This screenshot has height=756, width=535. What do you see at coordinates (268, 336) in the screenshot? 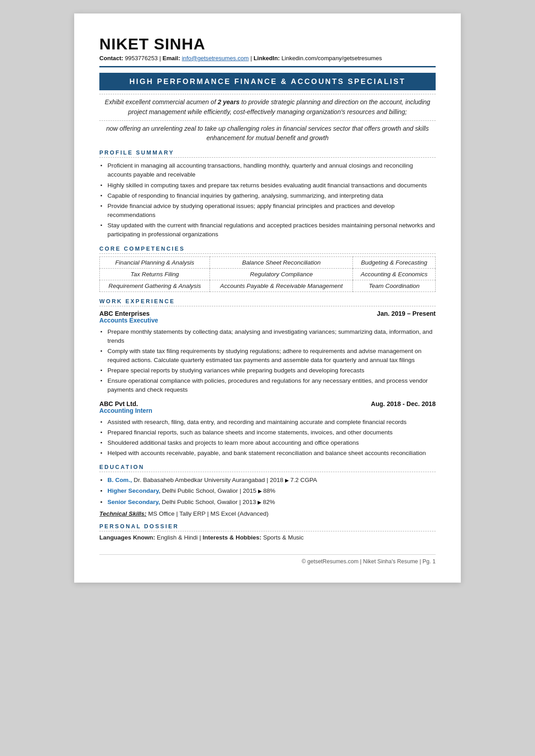
I see `list-item: Prepare monthly statements by collecting…` at bounding box center [268, 336].